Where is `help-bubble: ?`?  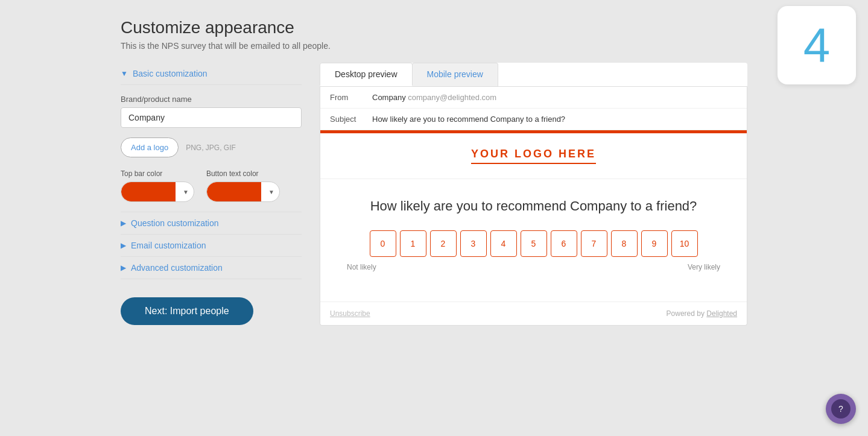
help-bubble: ? is located at coordinates (841, 409).